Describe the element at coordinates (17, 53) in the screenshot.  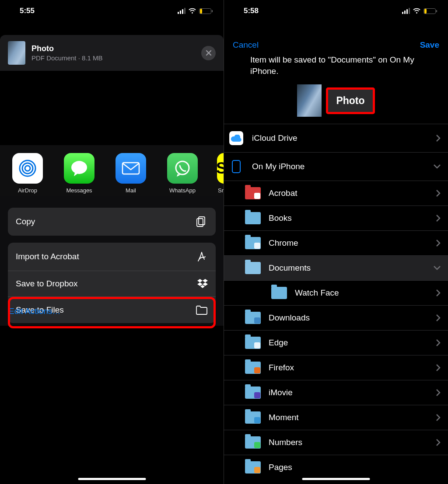
I see `file-thumbnail` at that location.